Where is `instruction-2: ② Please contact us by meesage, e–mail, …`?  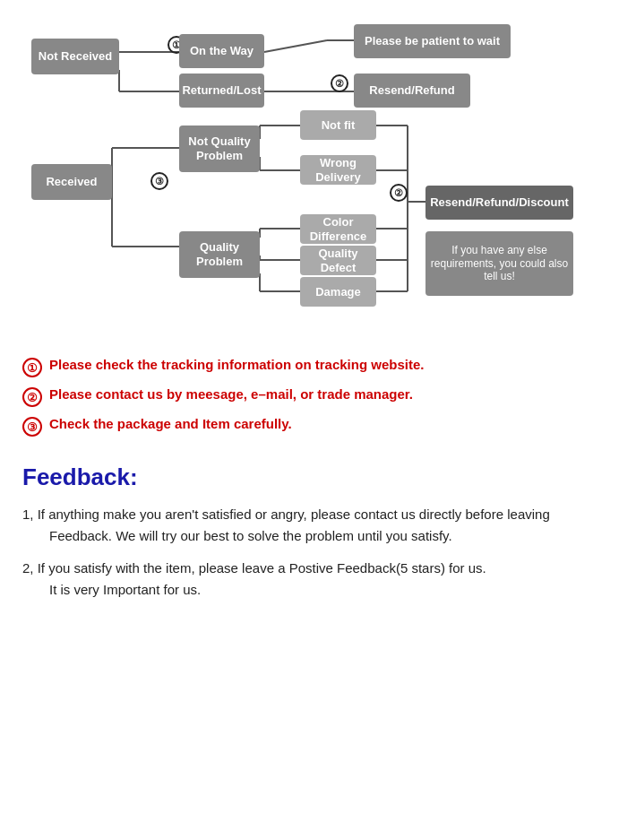
instruction-2: ② Please contact us by meesage, e–mail, … is located at coordinates (322, 396).